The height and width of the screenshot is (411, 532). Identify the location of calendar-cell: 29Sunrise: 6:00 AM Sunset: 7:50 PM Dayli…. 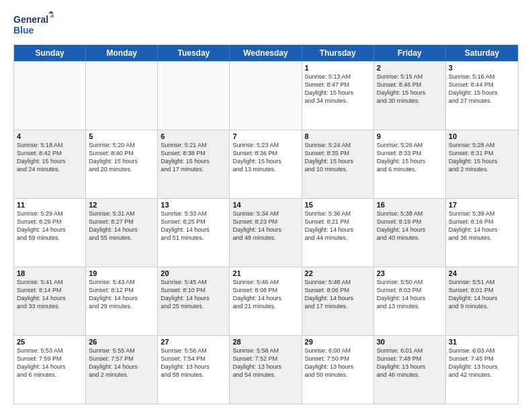
(339, 369).